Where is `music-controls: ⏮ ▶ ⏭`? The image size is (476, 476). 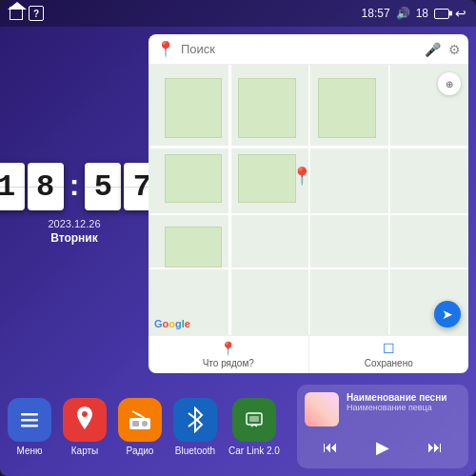 music-controls: ⏮ ▶ ⏭ is located at coordinates (383, 447).